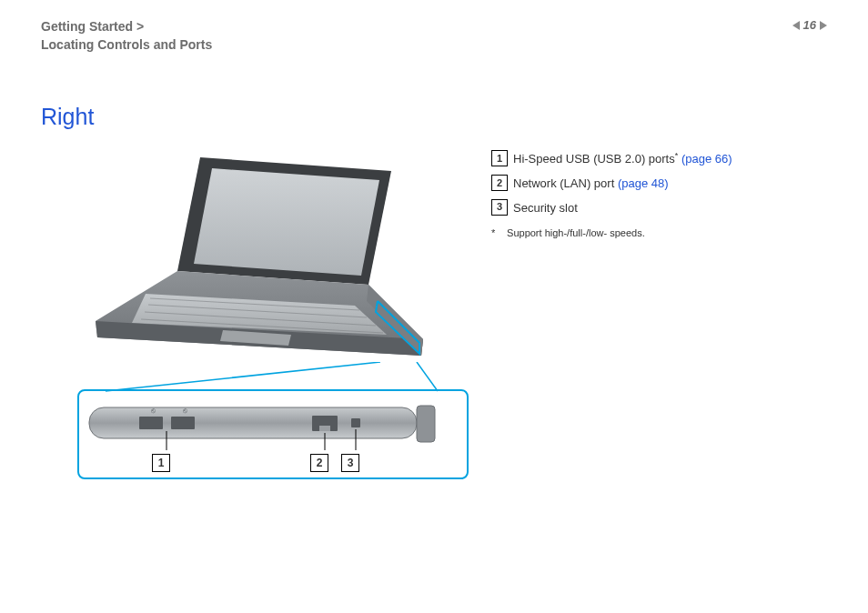  What do you see at coordinates (611, 184) in the screenshot?
I see `legend-item: 2 Network (LAN) port (page 48)` at bounding box center [611, 184].